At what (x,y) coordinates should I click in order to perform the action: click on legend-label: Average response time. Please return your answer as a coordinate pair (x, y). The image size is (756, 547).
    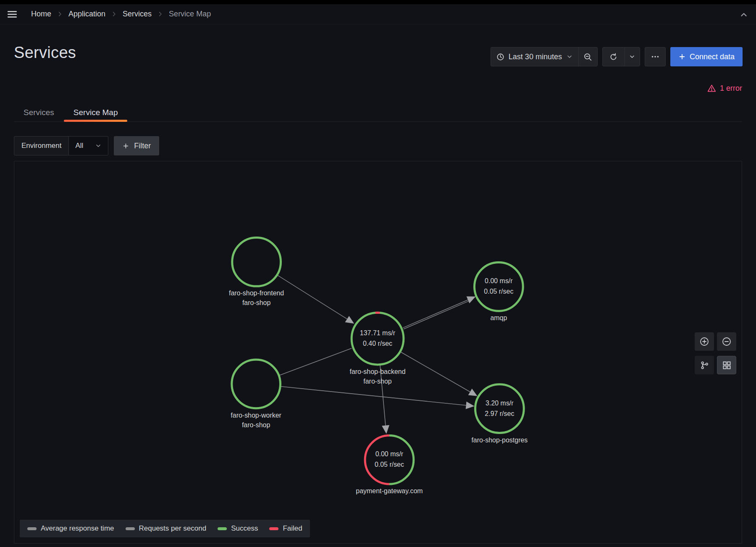
    Looking at the image, I should click on (77, 529).